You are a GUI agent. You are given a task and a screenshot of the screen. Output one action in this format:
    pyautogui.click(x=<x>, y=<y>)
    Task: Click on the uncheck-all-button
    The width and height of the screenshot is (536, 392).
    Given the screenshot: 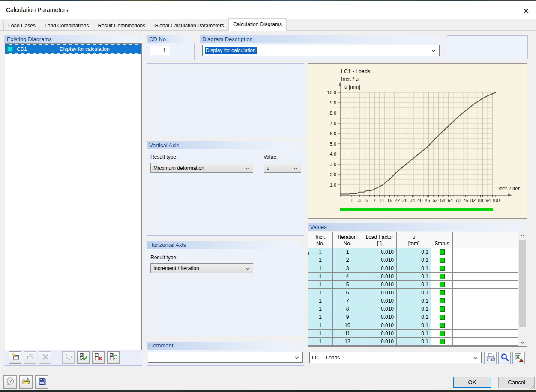 What is the action you would take?
    pyautogui.click(x=99, y=358)
    